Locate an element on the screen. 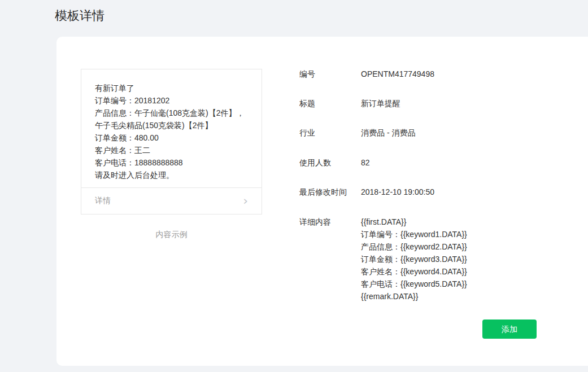 This screenshot has width=588, height=372. preview-line-first: 有新订单了 is located at coordinates (172, 88).